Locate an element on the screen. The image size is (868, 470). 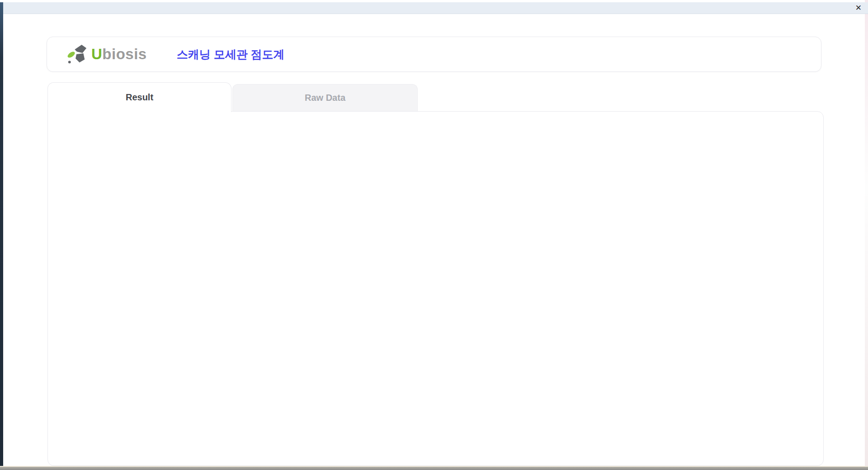
ubiosis-logo-icon is located at coordinates (77, 54).